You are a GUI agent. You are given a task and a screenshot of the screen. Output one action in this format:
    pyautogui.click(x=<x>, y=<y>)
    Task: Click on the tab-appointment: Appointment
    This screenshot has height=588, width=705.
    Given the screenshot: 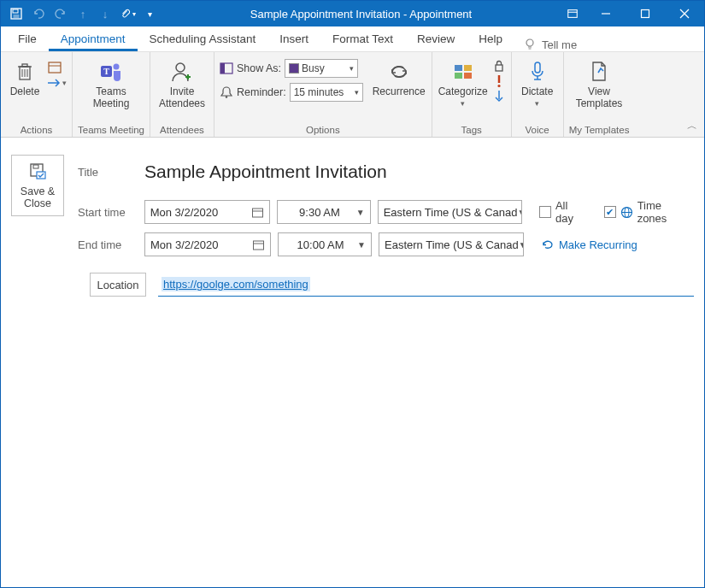 What is the action you would take?
    pyautogui.click(x=93, y=39)
    